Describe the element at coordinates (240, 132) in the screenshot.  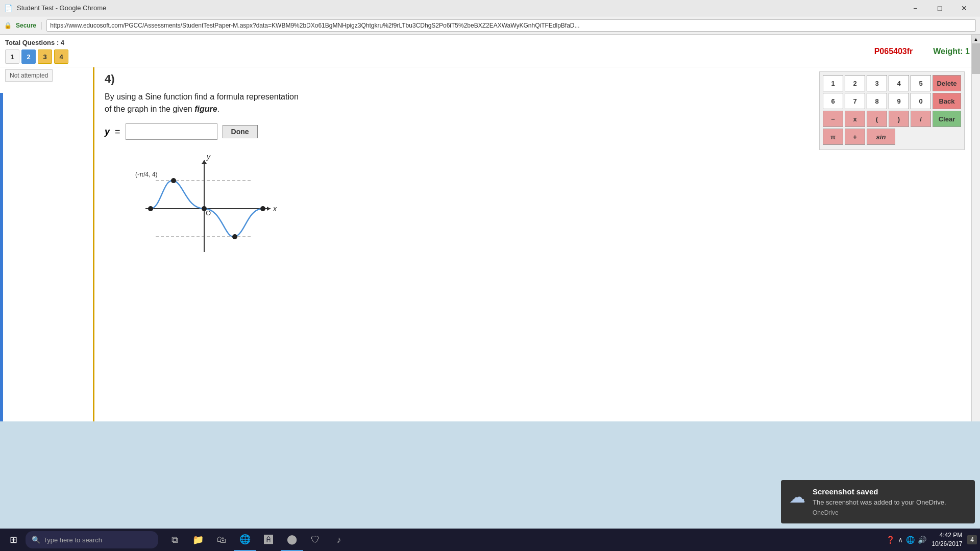
I see `done-button: Done` at that location.